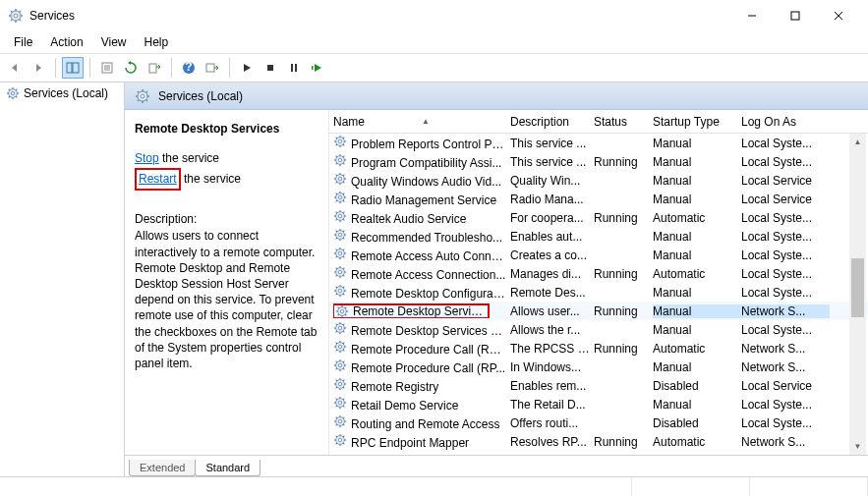 Image resolution: width=868 pixels, height=496 pixels. What do you see at coordinates (599, 143) in the screenshot?
I see `service-row: Problem Reports Control Pa...This servic…` at bounding box center [599, 143].